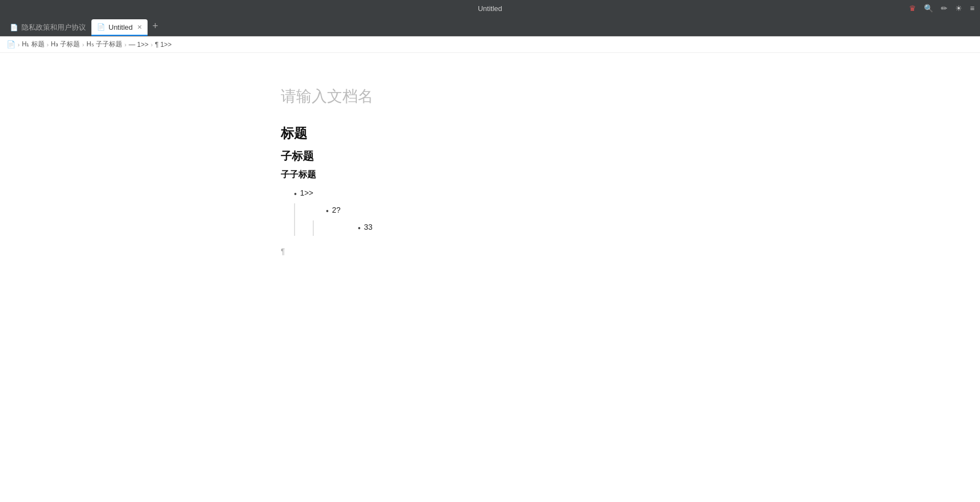 Image resolution: width=980 pixels, height=502 pixels. What do you see at coordinates (913, 8) in the screenshot?
I see `crown-icon: ♛` at bounding box center [913, 8].